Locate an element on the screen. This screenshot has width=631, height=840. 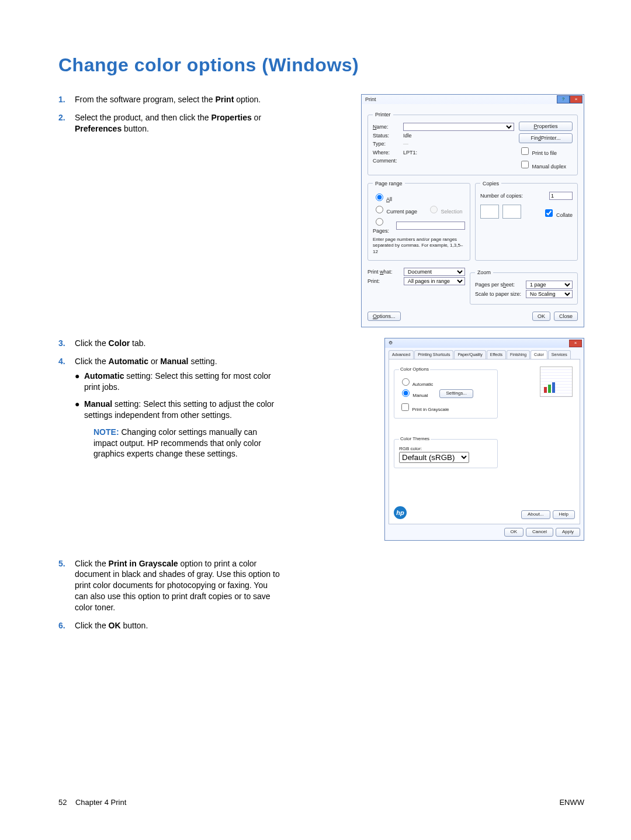
name-label: Name: is located at coordinates (386, 127).